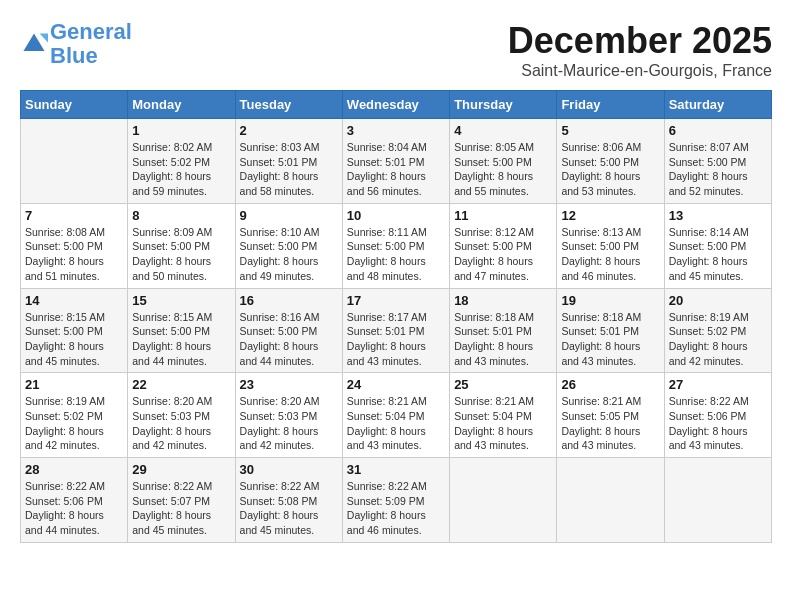  What do you see at coordinates (74, 56) in the screenshot?
I see `logo-line2: Blue` at bounding box center [74, 56].